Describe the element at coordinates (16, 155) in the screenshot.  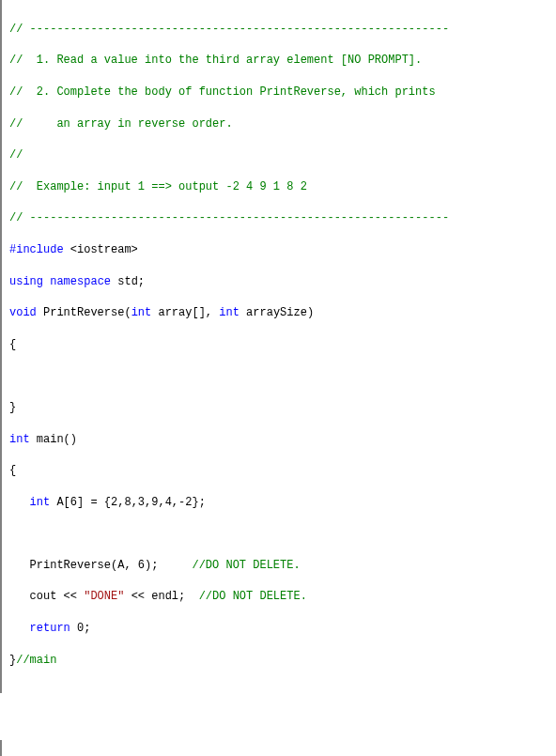
I see `comment-line: //` at that location.